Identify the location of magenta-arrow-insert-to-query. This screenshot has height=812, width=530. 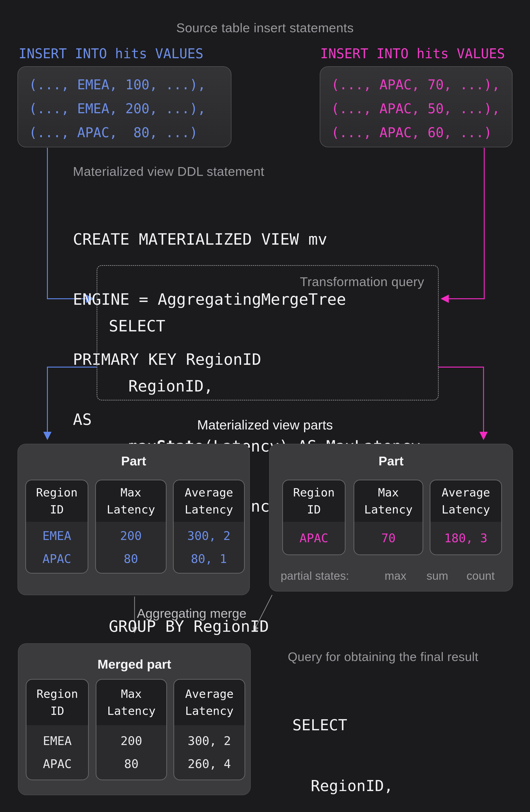
(463, 223).